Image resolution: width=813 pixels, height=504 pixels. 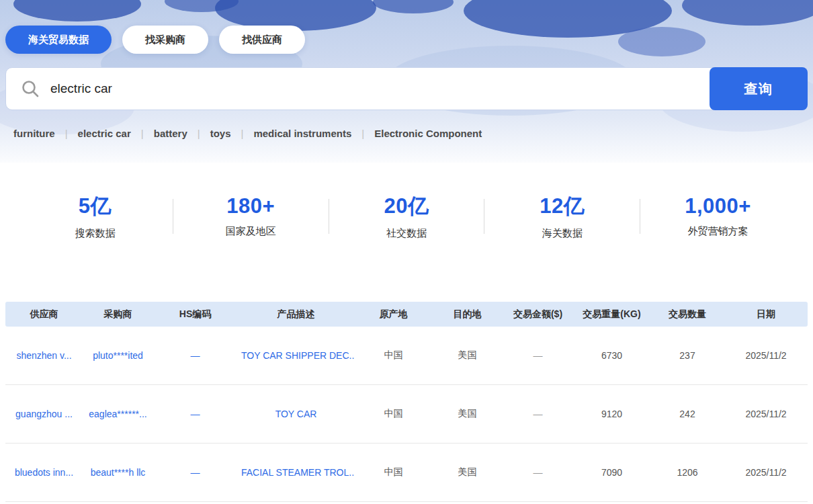 What do you see at coordinates (95, 234) in the screenshot?
I see `stat-label: 搜索数据` at bounding box center [95, 234].